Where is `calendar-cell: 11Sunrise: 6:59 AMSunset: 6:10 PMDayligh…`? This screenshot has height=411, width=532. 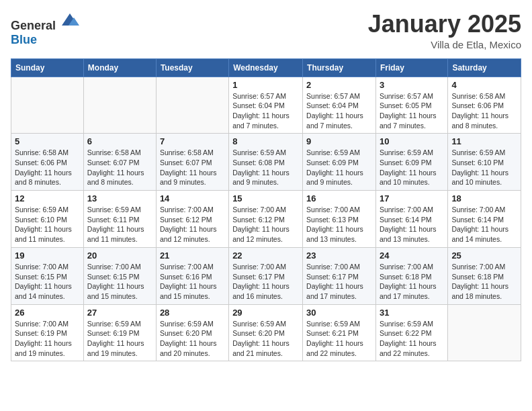
calendar-cell: 11Sunrise: 6:59 AMSunset: 6:10 PMDayligh… is located at coordinates (485, 163).